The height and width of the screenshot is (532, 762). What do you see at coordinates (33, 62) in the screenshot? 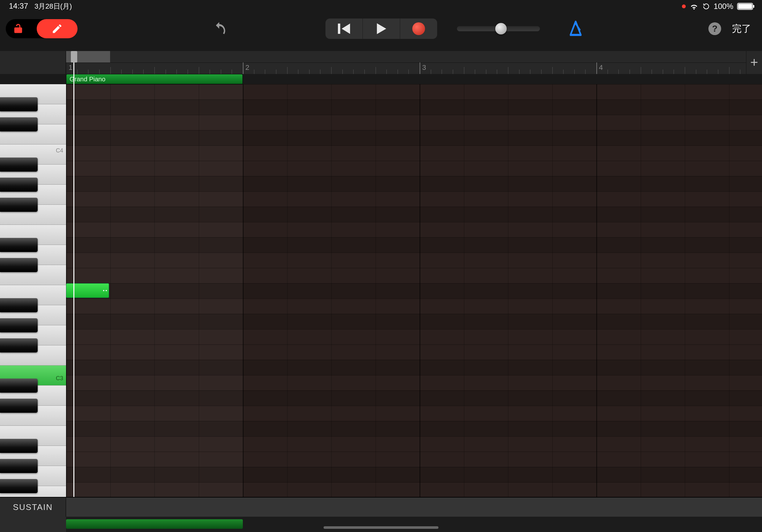
I see `keyboard-header-gap` at bounding box center [33, 62].